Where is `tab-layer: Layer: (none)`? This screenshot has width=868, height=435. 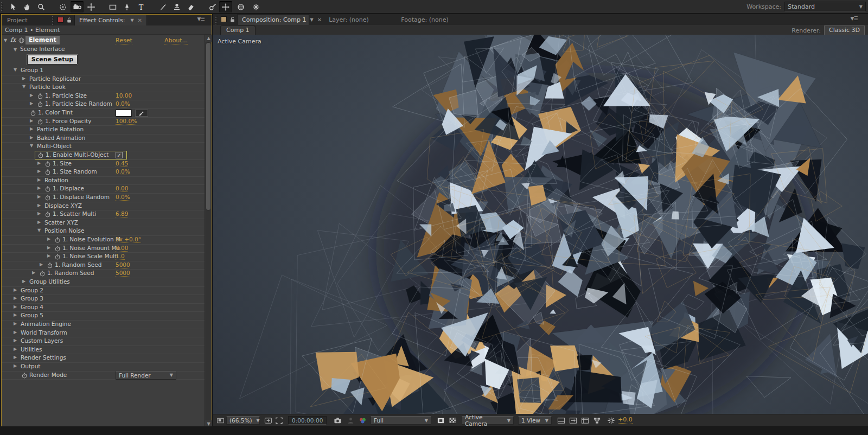
tab-layer: Layer: (none) is located at coordinates (349, 20).